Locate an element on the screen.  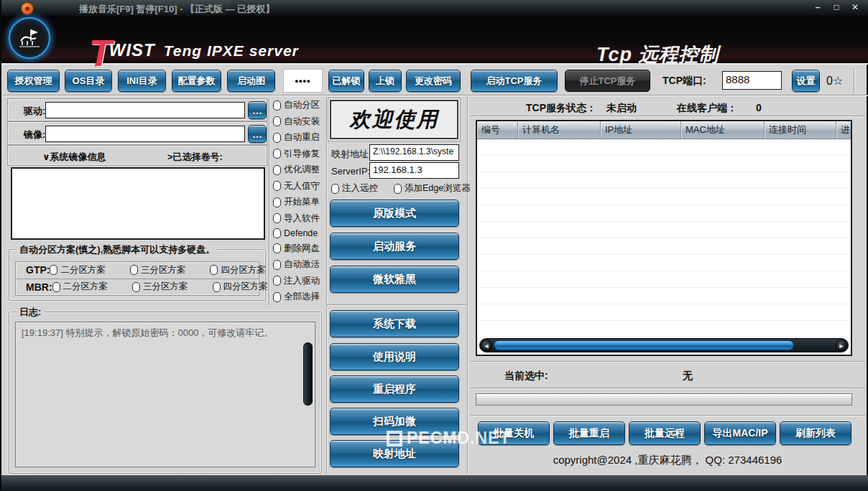
checkbox-import-software: 导入软件 is located at coordinates (299, 218).